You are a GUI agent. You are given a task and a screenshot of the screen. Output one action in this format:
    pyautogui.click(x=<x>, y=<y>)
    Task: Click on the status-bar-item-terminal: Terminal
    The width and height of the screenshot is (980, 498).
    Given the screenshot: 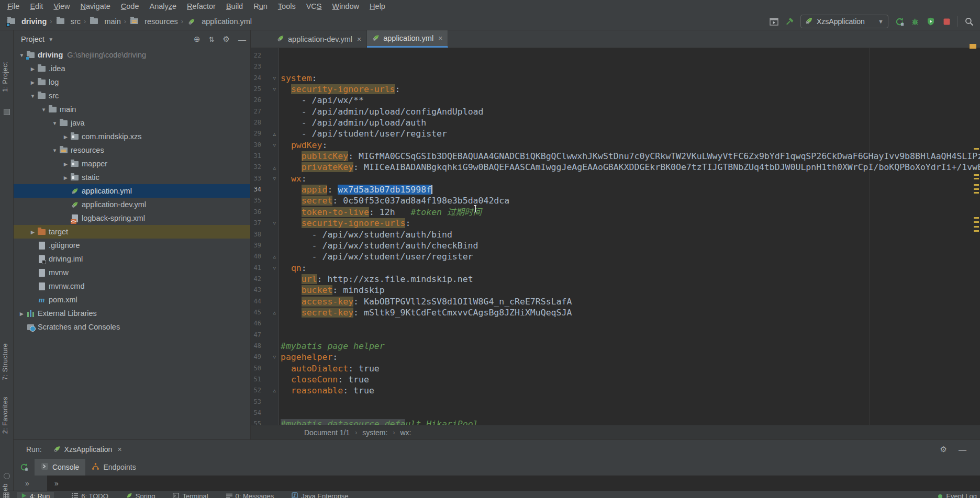 What is the action you would take?
    pyautogui.click(x=191, y=495)
    